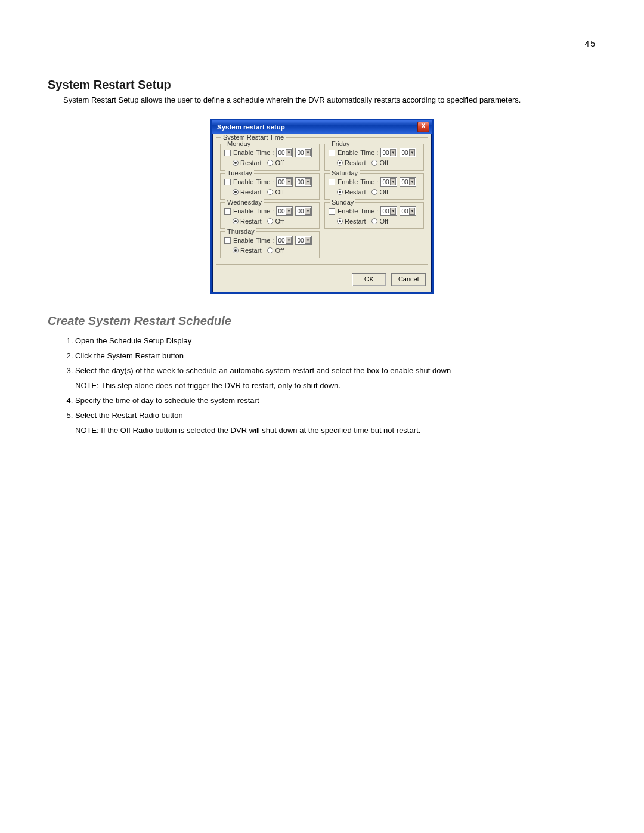 The height and width of the screenshot is (833, 644). I want to click on dialog-title: System restart setup, so click(251, 127).